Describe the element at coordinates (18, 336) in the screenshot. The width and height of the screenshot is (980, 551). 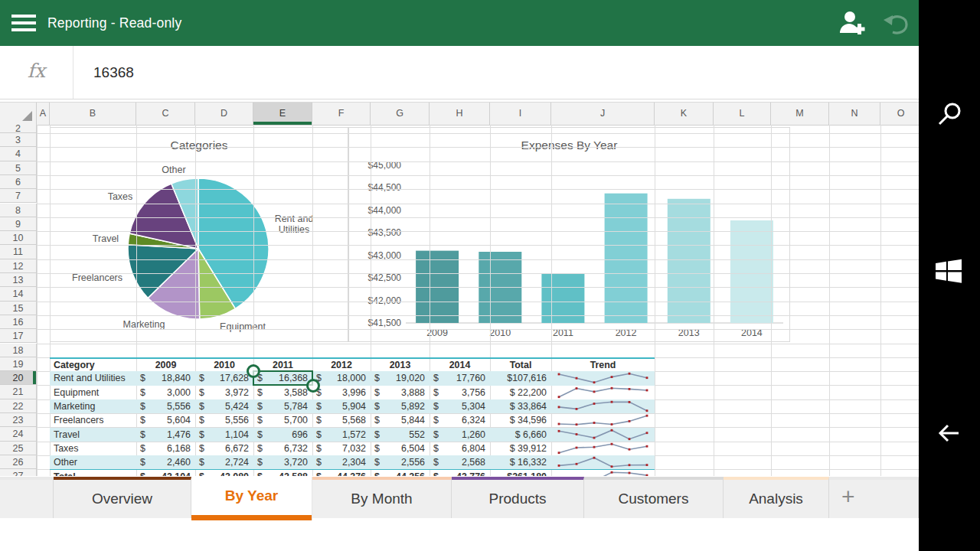
I see `row-header-17: 17` at that location.